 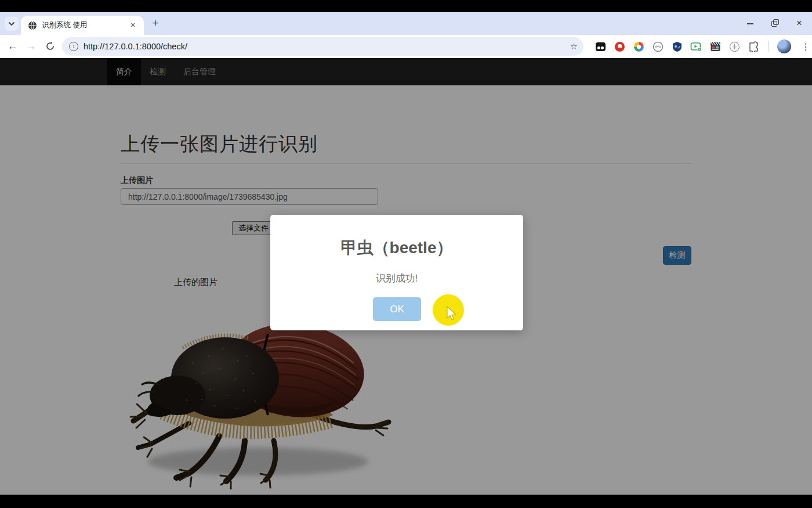 What do you see at coordinates (775, 23) in the screenshot?
I see `window-restore-button` at bounding box center [775, 23].